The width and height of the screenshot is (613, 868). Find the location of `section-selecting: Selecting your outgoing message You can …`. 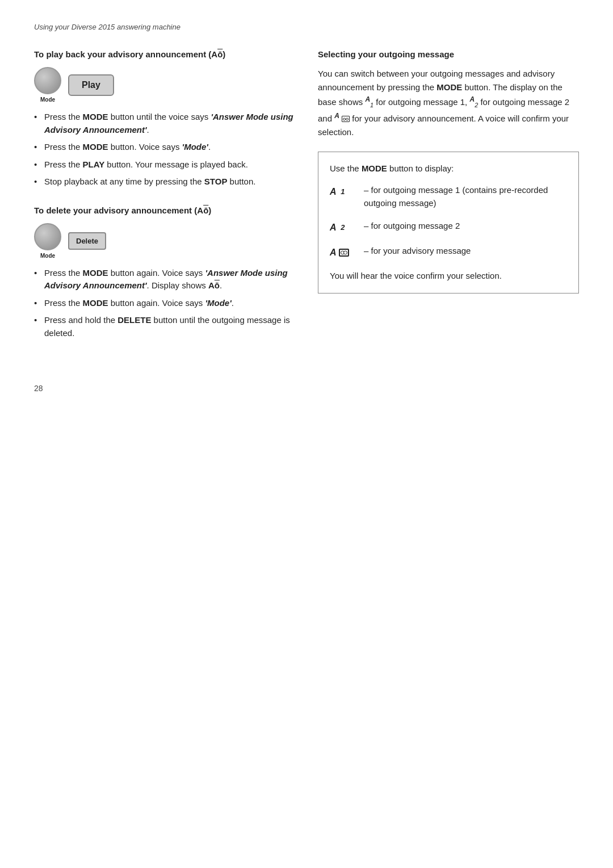

section-selecting: Selecting your outgoing message You can … is located at coordinates (448, 94).